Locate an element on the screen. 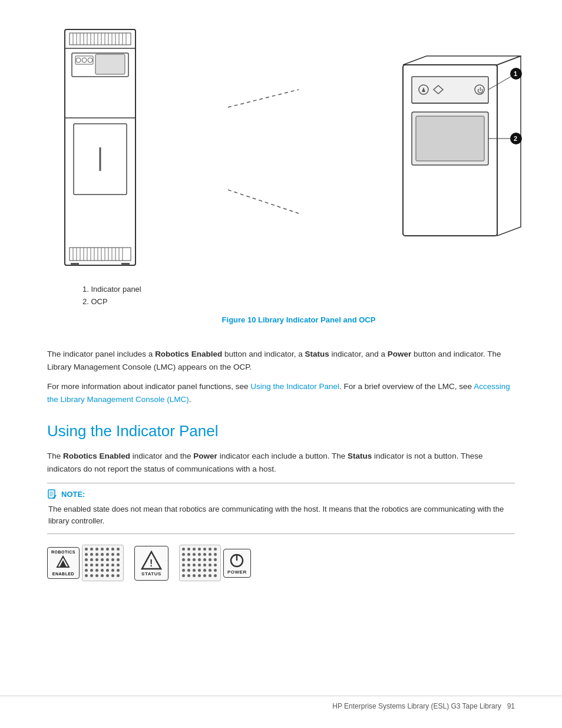 Image resolution: width=562 pixels, height=728 pixels. closeup-panel-diagram: ⏻ 1 2 is located at coordinates (450, 149).